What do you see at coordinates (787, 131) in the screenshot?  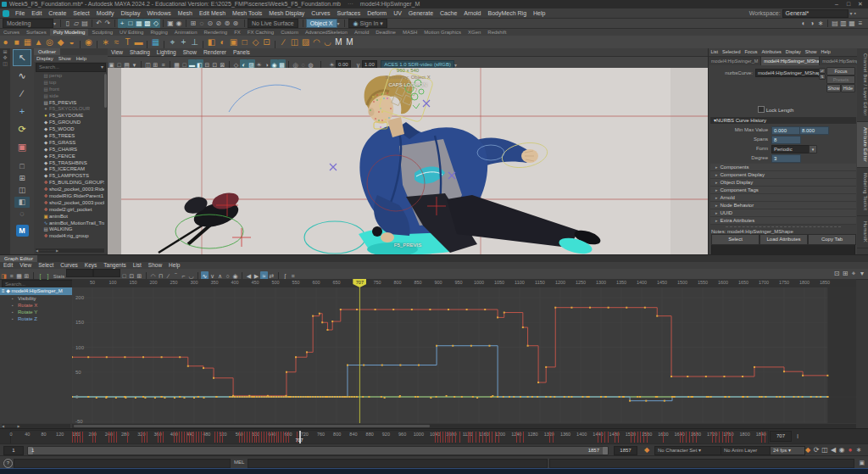 I see `attr-field-min-max-value-0: 0.000` at bounding box center [787, 131].